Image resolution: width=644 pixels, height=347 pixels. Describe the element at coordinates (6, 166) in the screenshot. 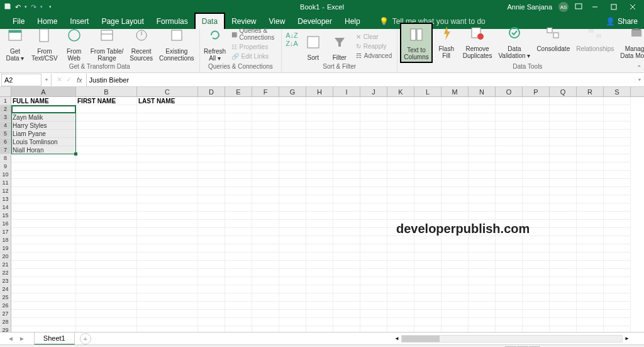

I see `row-header-9: 9` at that location.